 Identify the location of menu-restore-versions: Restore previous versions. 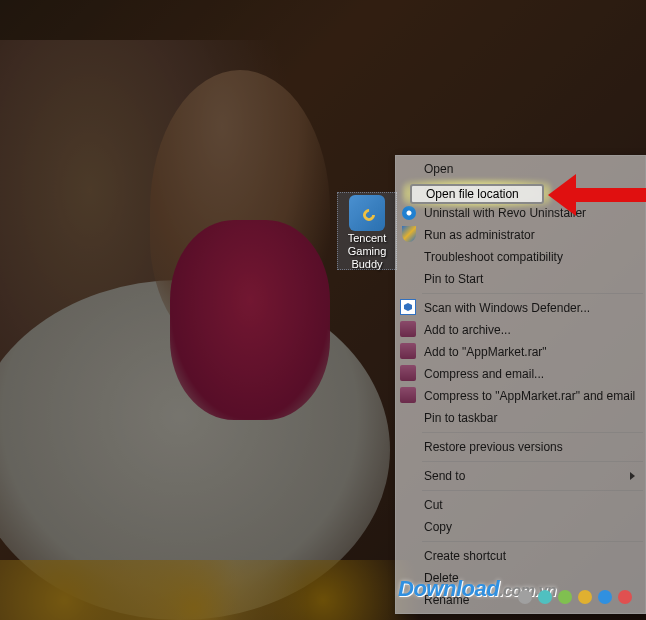
(520, 447).